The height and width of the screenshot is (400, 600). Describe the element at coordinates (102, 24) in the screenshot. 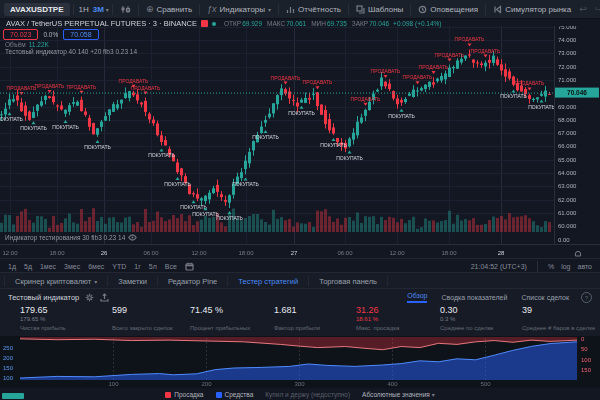

I see `symbol-title: AVAX / TetherUS PERPETUAL FUTURES · 3 · …` at that location.